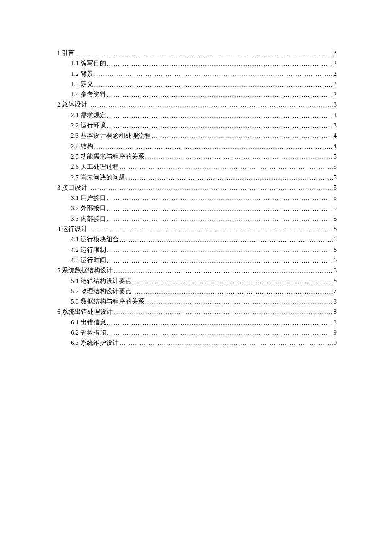 This screenshot has width=392, height=555. I want to click on toc-entry-title: 3.3 内部接口, so click(89, 219).